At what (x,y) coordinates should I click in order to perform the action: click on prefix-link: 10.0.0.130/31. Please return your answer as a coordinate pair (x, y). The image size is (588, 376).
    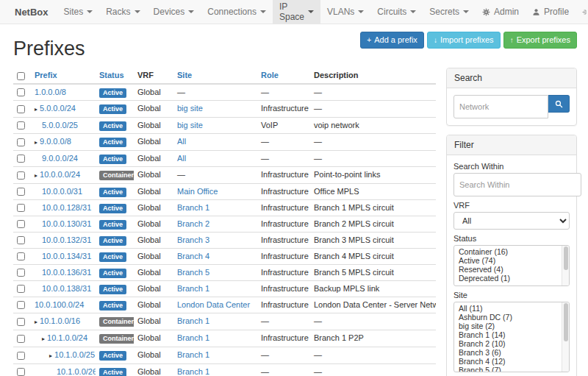
    Looking at the image, I should click on (66, 224).